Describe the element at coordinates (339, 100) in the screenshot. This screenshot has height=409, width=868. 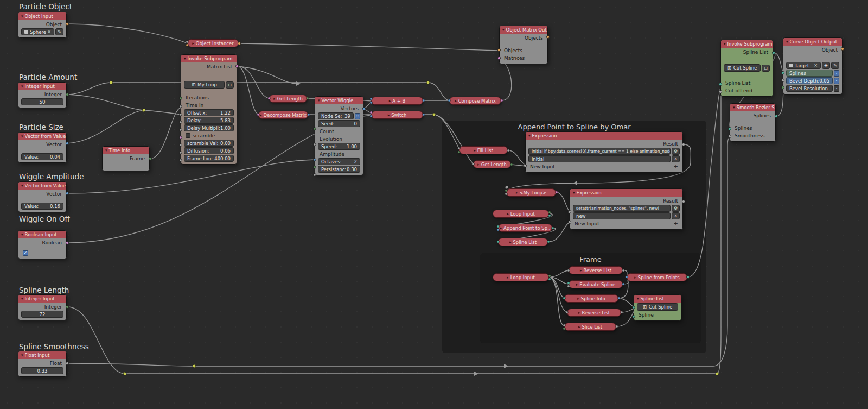
I see `node-header: ▾Vector Wiggle` at that location.